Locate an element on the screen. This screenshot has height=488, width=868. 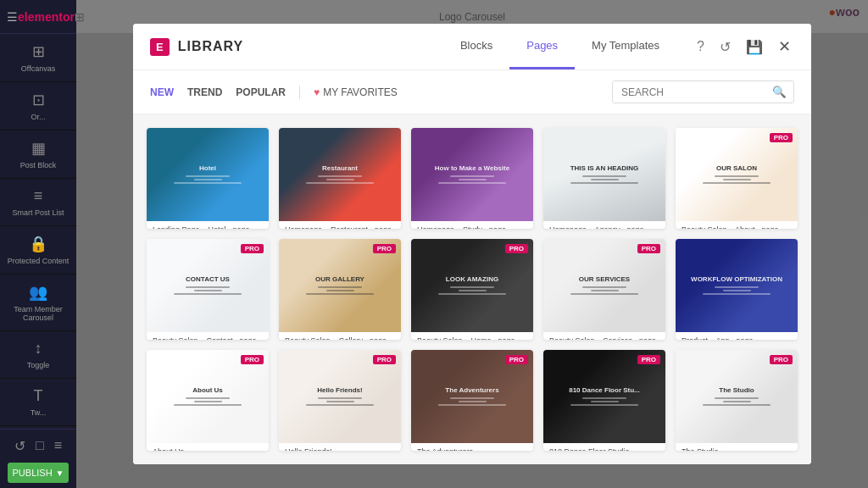
template-label: The Adventurers is located at coordinates (472, 447).